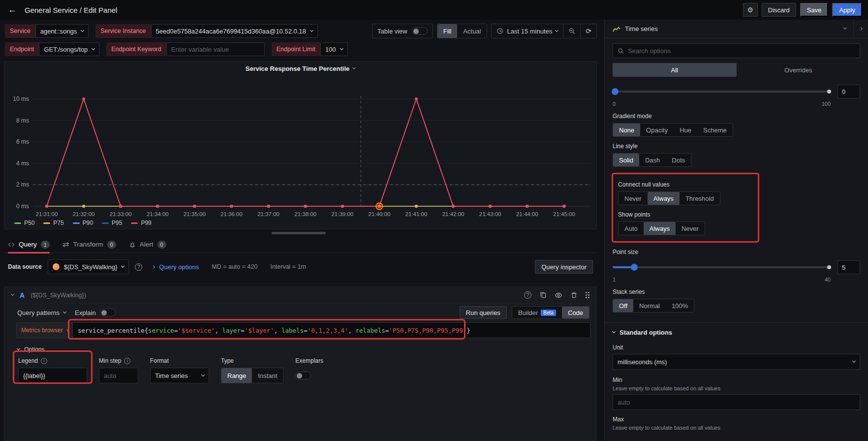  What do you see at coordinates (53, 223) in the screenshot?
I see `legend-item-P75: P75` at bounding box center [53, 223].